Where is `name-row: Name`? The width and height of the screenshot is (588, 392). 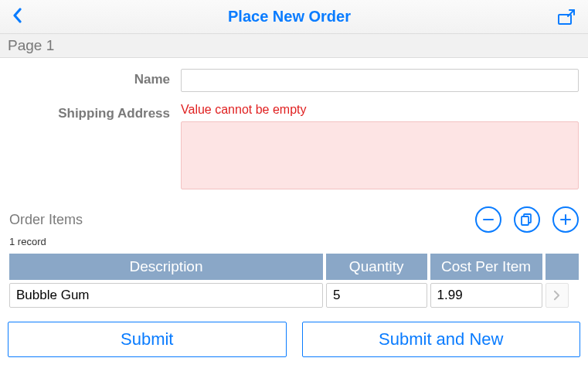 name-row: Name is located at coordinates (294, 80).